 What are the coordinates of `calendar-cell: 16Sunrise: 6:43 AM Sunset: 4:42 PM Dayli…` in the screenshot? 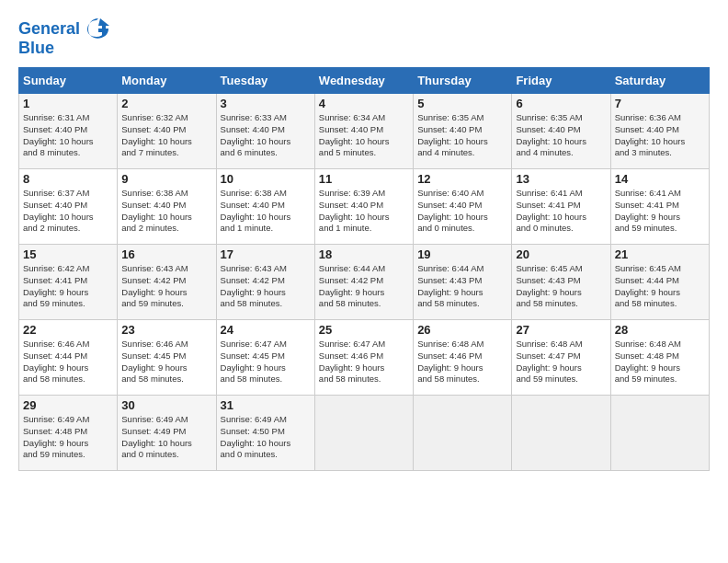 It's located at (167, 282).